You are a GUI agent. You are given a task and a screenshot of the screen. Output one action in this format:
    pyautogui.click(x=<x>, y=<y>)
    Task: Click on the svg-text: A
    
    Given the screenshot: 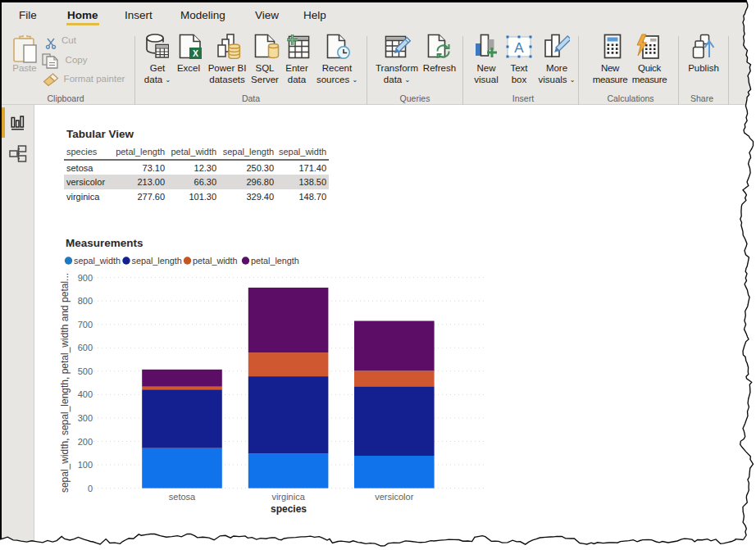 What is the action you would take?
    pyautogui.click(x=519, y=48)
    